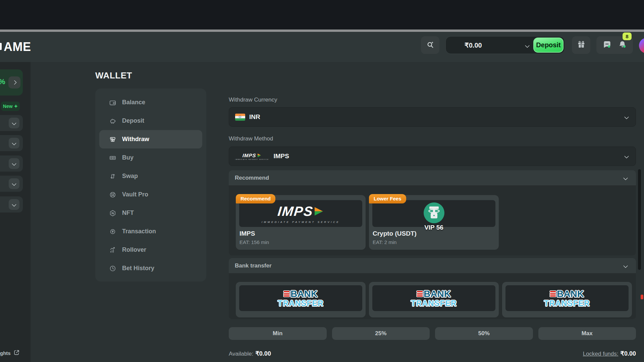 The image size is (644, 362). Describe the element at coordinates (151, 194) in the screenshot. I see `wallet-menu-item-vault-pro: Vault Pro` at that location.